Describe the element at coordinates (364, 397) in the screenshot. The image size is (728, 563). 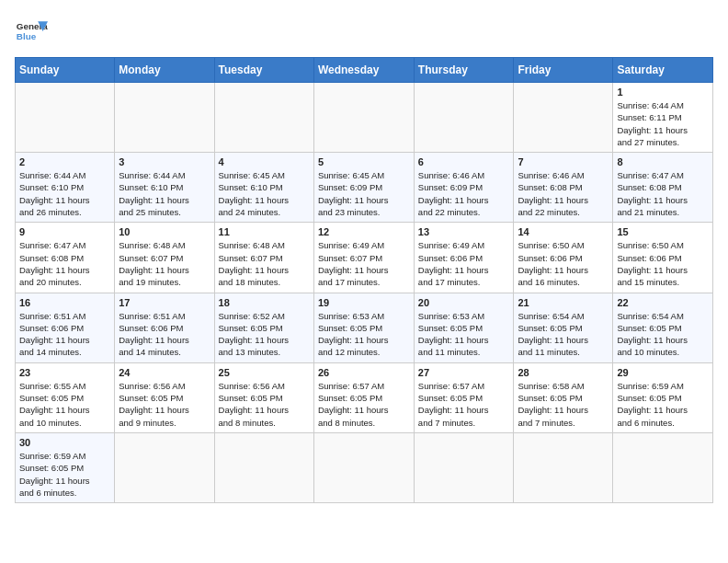
I see `calendar-day: 26Sunrise: 6:57 AMSunset: 6:05 PMDayligh…` at that location.